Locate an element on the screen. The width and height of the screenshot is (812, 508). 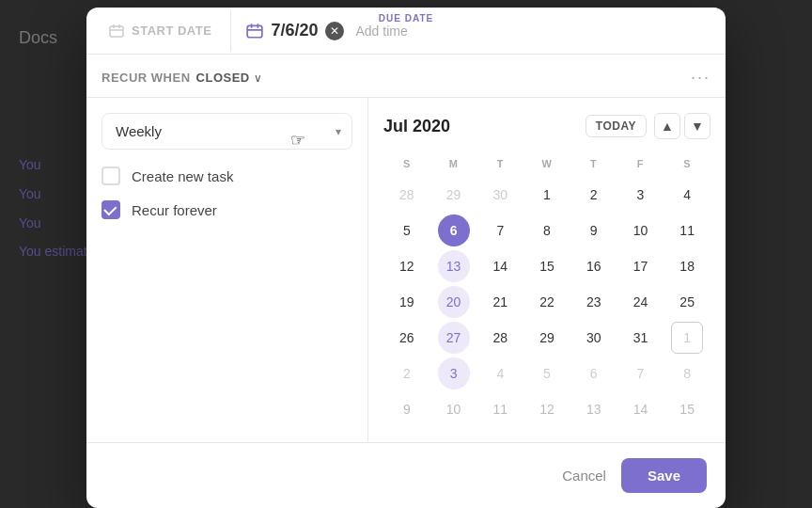
calendar-day: 17 is located at coordinates (640, 266).